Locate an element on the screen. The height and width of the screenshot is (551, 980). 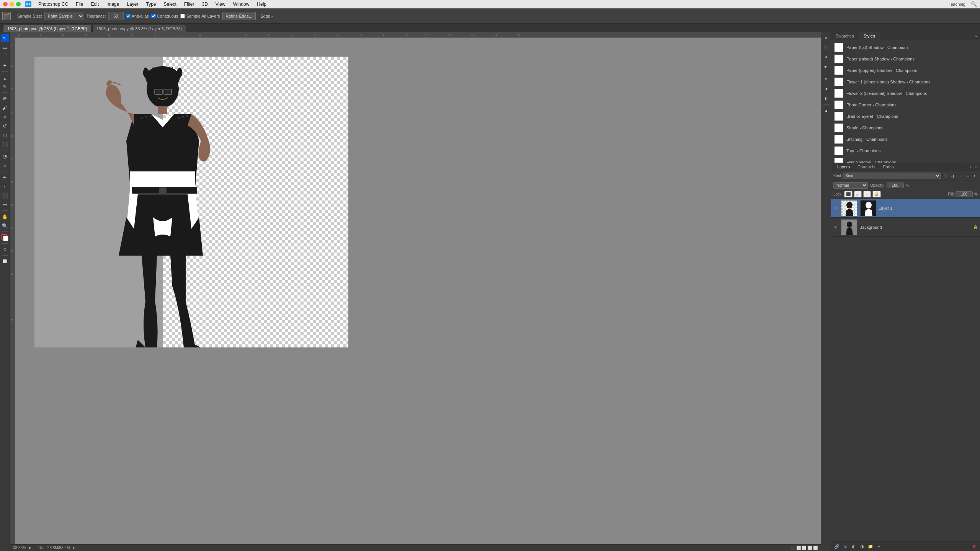
style-item-9: Tape - Champions is located at coordinates (906, 151).